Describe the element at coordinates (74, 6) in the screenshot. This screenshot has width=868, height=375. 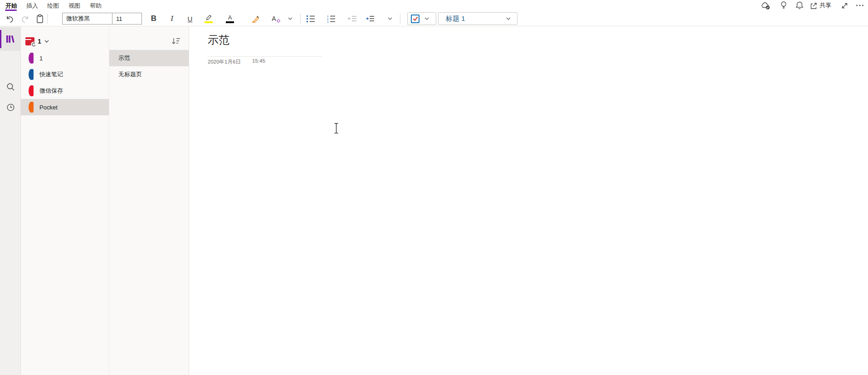
I see `menu-tab-view: 视图` at that location.